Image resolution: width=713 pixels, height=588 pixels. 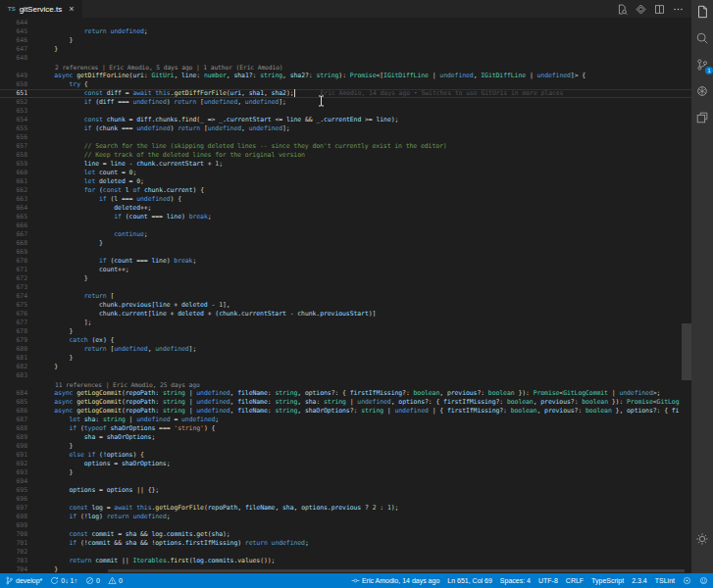 I want to click on code-line: 697 const log = await this.getLogForFile…, so click(x=345, y=508).